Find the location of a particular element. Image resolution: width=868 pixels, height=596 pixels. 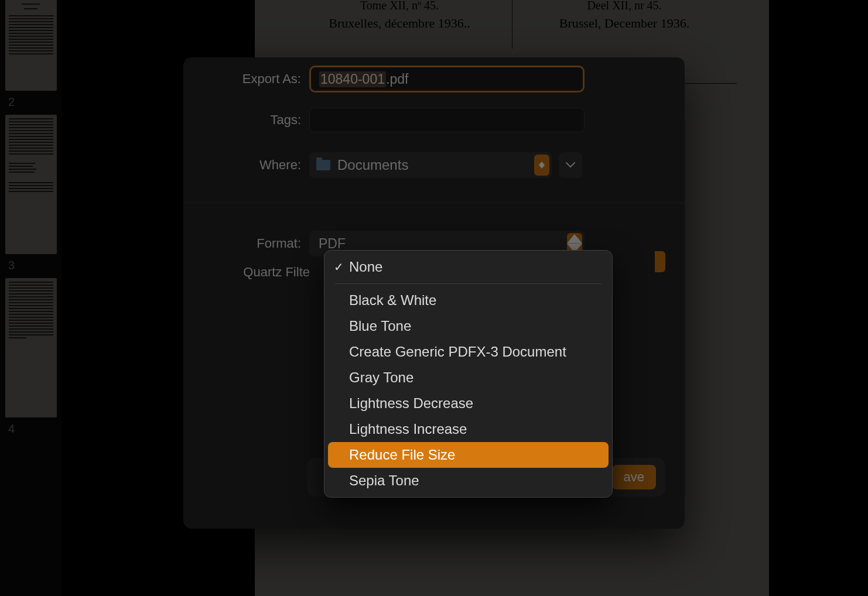

format-value: PDF is located at coordinates (332, 244).